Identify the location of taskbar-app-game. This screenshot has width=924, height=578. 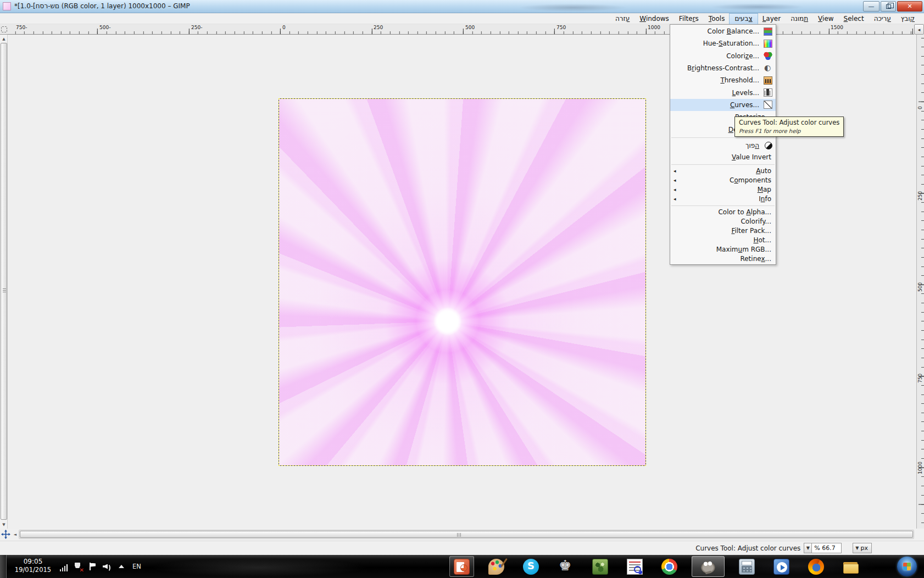
(600, 566).